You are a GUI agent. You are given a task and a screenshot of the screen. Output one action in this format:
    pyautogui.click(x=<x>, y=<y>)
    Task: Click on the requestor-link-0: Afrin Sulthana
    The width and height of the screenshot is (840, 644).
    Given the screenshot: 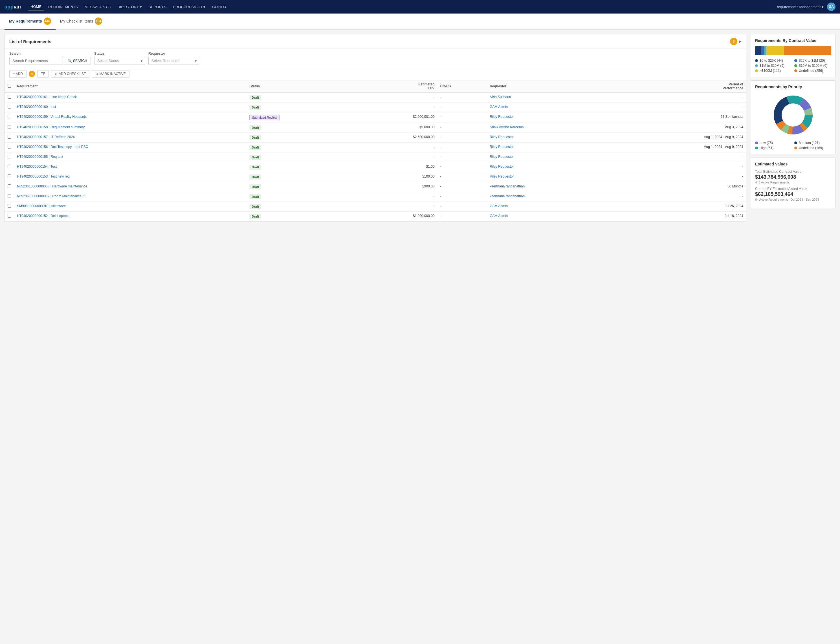 What is the action you would take?
    pyautogui.click(x=500, y=97)
    